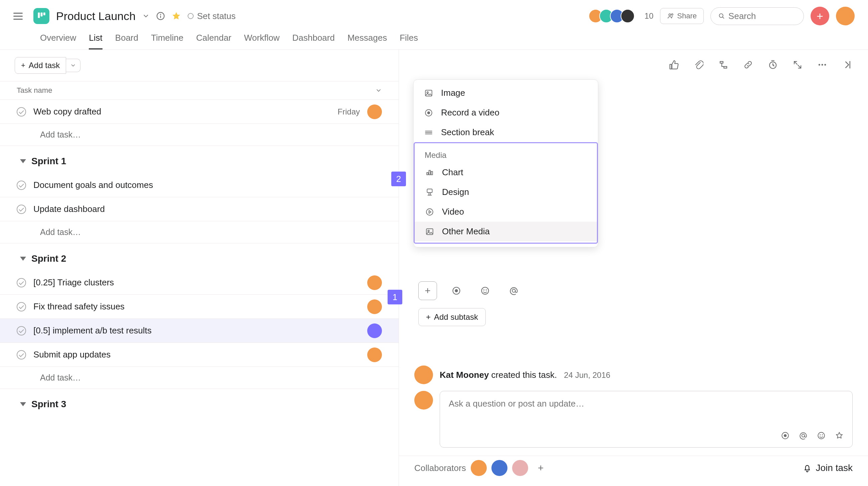 The image size is (868, 486). Describe the element at coordinates (44, 65) in the screenshot. I see `add-task-label: Add task` at that location.